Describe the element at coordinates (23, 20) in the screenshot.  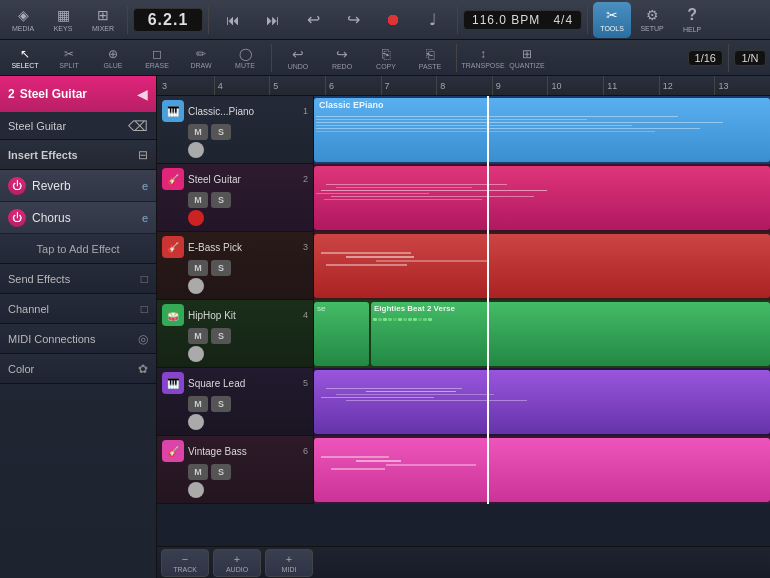
I see `media-button: ◈ MEDIA` at that location.